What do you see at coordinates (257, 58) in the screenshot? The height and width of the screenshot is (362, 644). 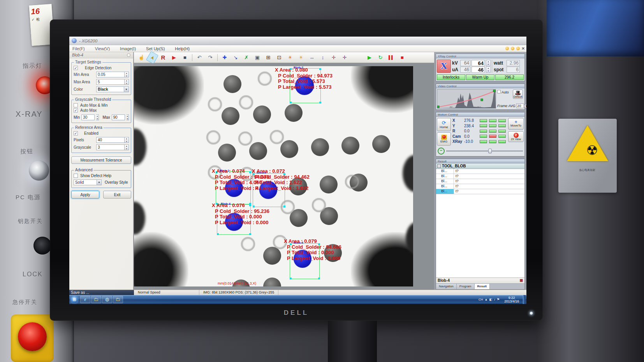 I see `cube-view-icon: ▣` at bounding box center [257, 58].